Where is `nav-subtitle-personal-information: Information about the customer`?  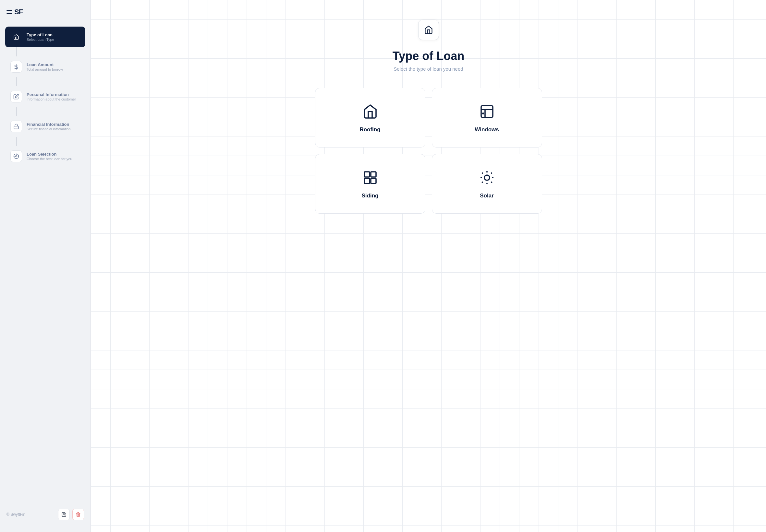 nav-subtitle-personal-information: Information about the customer is located at coordinates (51, 99).